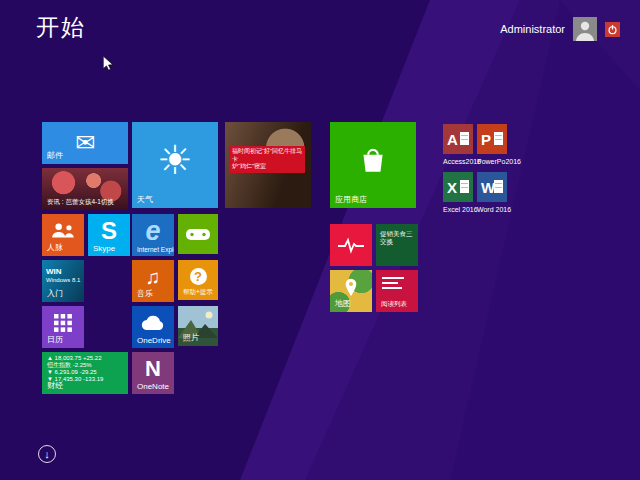  I want to click on mouse-cursor, so click(109, 64).